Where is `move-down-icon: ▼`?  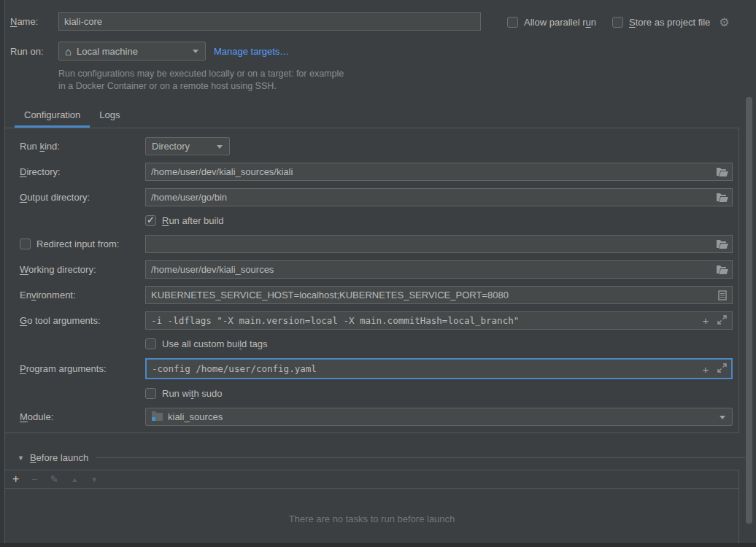 move-down-icon: ▼ is located at coordinates (94, 480).